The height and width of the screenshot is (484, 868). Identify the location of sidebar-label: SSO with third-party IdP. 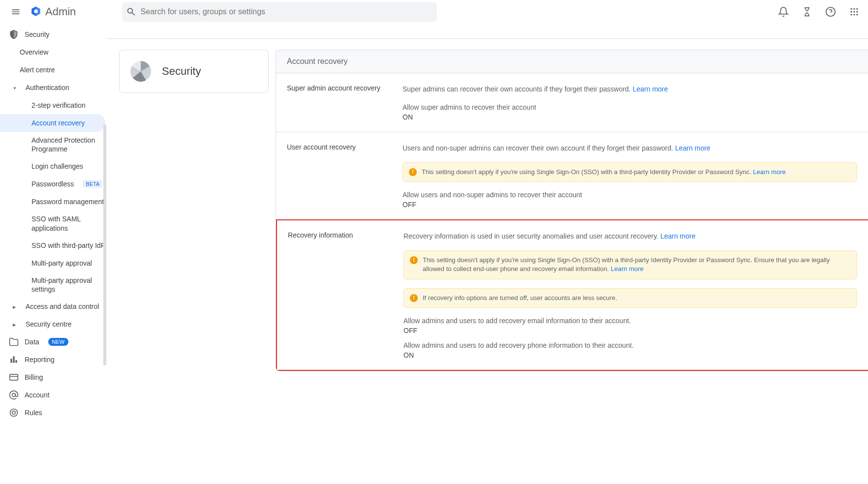
(68, 245).